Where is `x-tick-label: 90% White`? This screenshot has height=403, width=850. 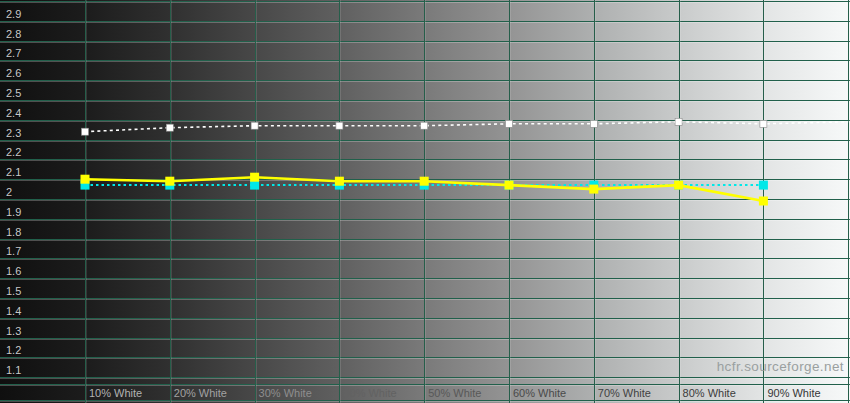 x-tick-label: 90% White is located at coordinates (794, 393).